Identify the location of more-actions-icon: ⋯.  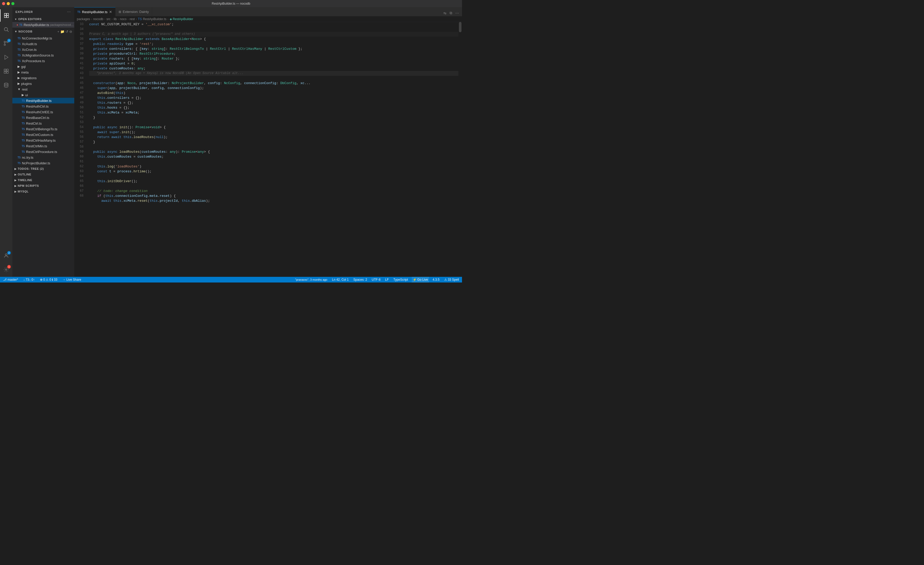
(457, 13).